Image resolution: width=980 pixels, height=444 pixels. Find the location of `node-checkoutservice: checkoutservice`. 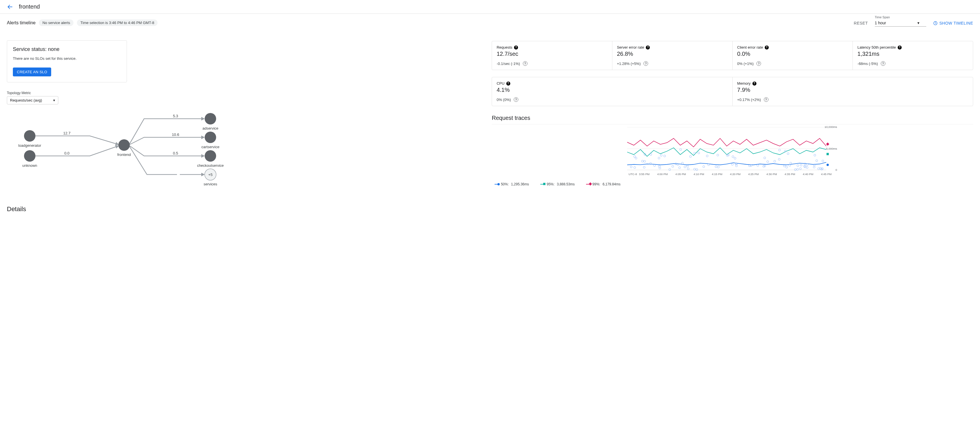

node-checkoutservice: checkoutservice is located at coordinates (210, 159).